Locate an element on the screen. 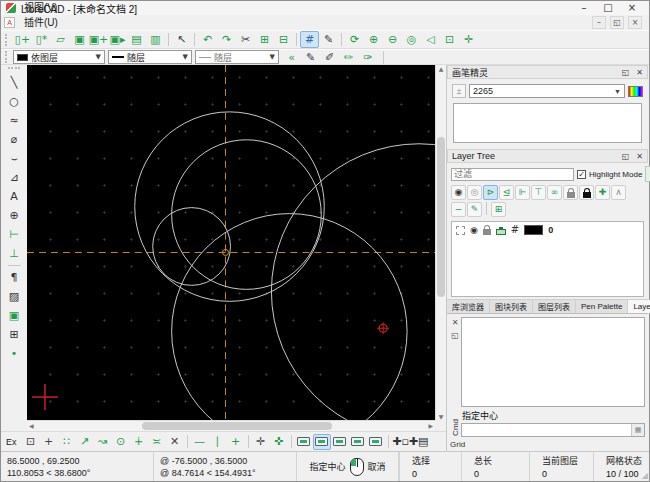  tool-point-button: • is located at coordinates (14, 354).